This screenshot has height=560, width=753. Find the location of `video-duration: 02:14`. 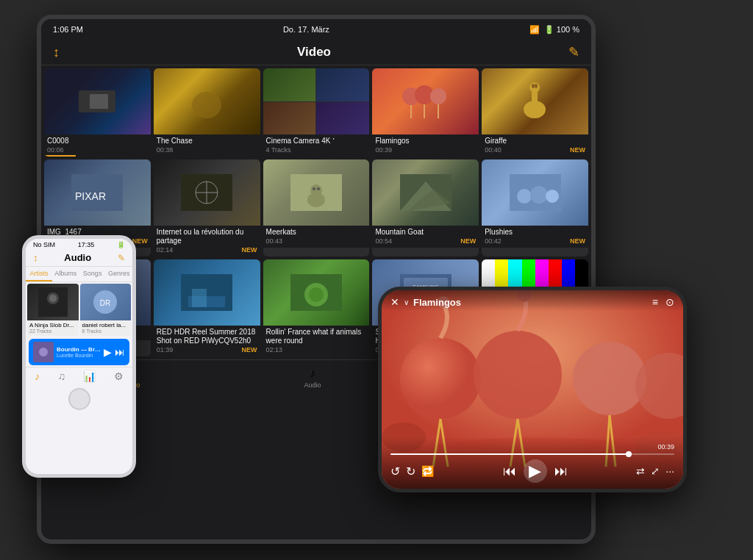

video-duration: 02:14 is located at coordinates (165, 250).